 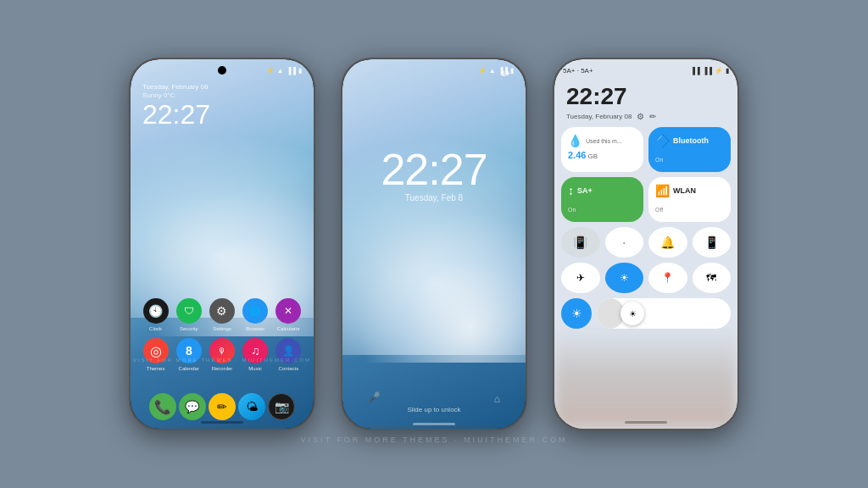 I want to click on app-music: ♫ Music, so click(x=255, y=354).